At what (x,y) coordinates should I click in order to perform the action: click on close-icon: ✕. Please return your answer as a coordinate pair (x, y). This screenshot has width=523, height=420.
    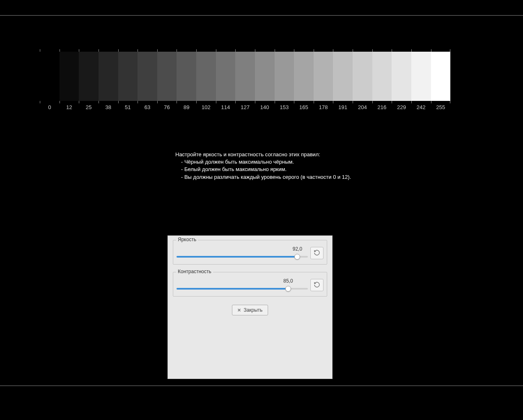
    Looking at the image, I should click on (239, 310).